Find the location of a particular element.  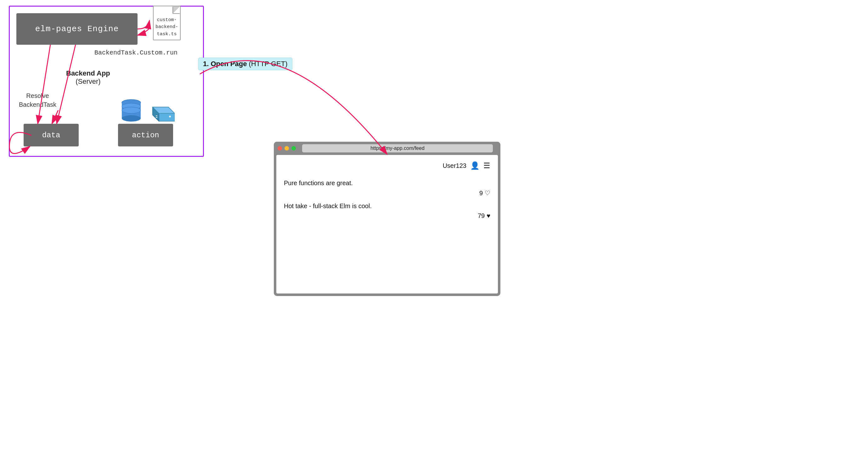

resolve-text: ResolveBackendTask is located at coordinates (38, 100).